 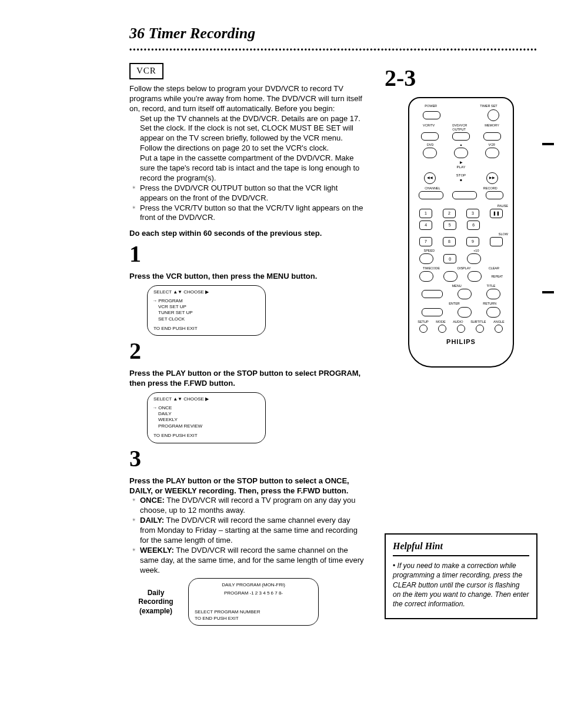 What do you see at coordinates (493, 312) in the screenshot?
I see `return-button` at bounding box center [493, 312].